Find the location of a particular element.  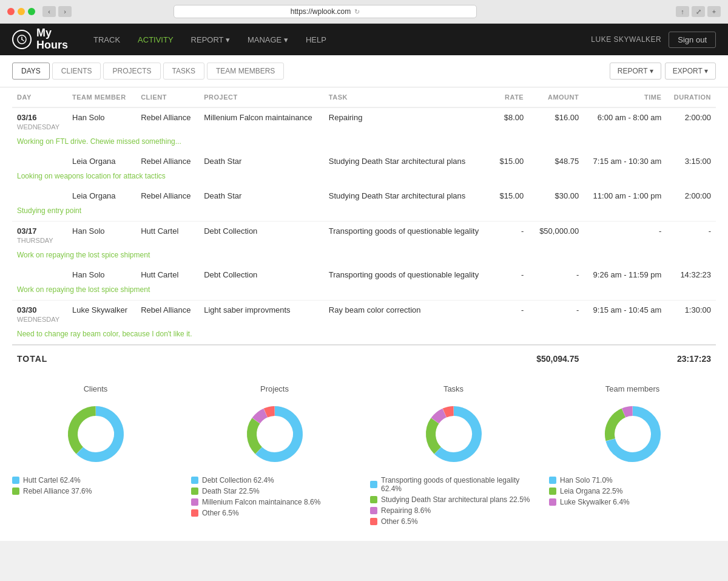

table-cell: Transporting goods of questionable legal… is located at coordinates (408, 236).